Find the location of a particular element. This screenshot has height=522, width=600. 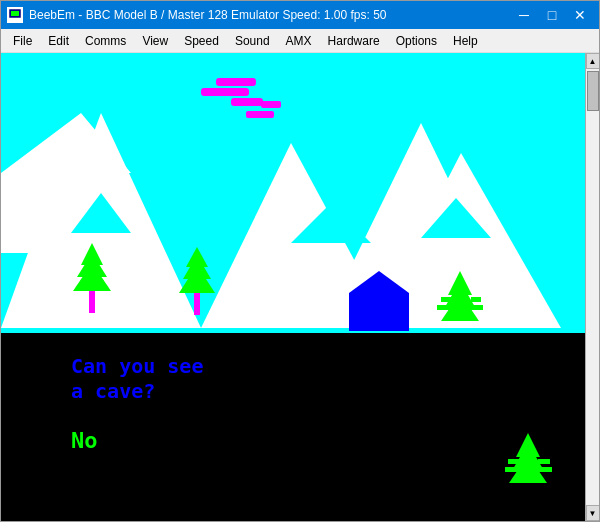

menu-item-file: File is located at coordinates (22, 41).